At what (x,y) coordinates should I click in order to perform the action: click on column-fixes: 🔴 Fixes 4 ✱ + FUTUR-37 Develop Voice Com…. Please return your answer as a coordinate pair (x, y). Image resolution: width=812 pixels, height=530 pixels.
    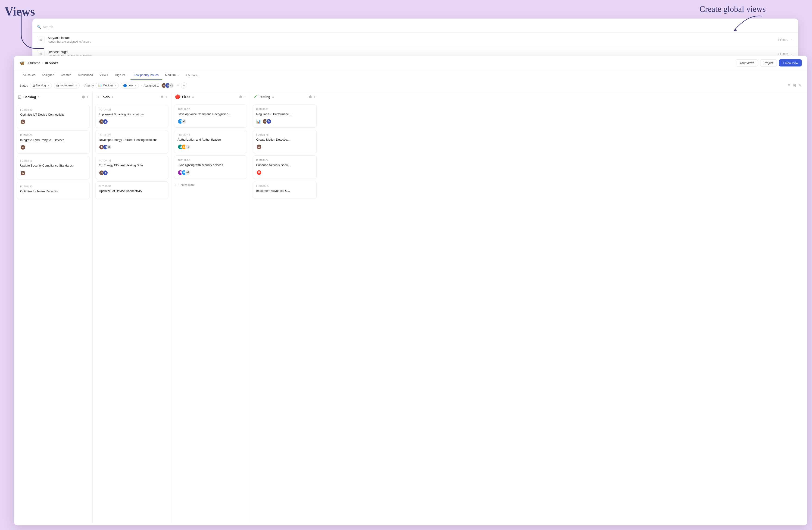
    Looking at the image, I should click on (211, 307).